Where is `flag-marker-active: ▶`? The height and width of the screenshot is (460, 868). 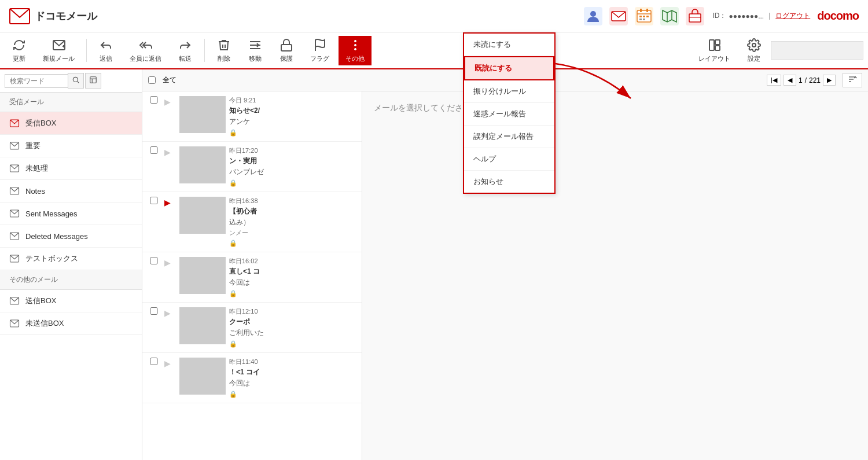 flag-marker-active: ▶ is located at coordinates (170, 203).